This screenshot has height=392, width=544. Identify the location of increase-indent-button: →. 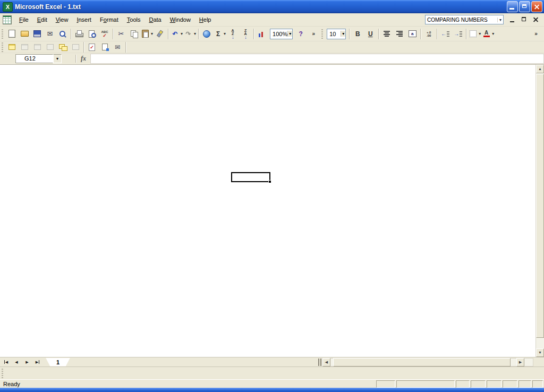
(458, 34).